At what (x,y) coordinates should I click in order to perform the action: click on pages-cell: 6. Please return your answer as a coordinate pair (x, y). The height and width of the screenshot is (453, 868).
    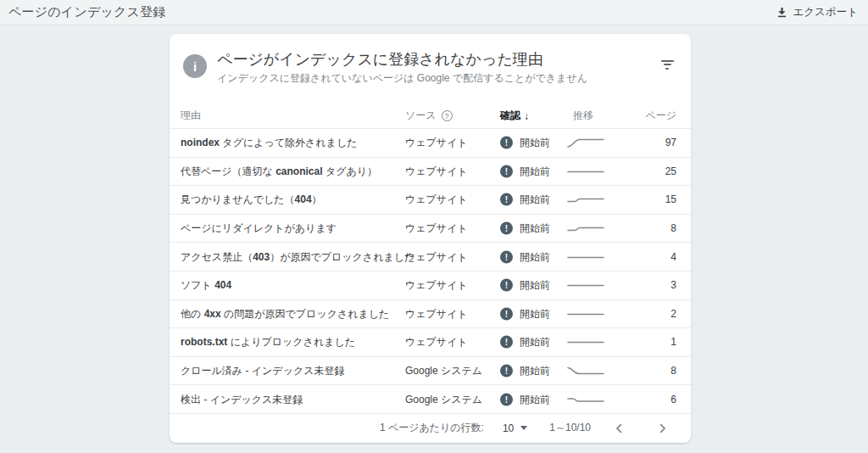
    Looking at the image, I should click on (673, 400).